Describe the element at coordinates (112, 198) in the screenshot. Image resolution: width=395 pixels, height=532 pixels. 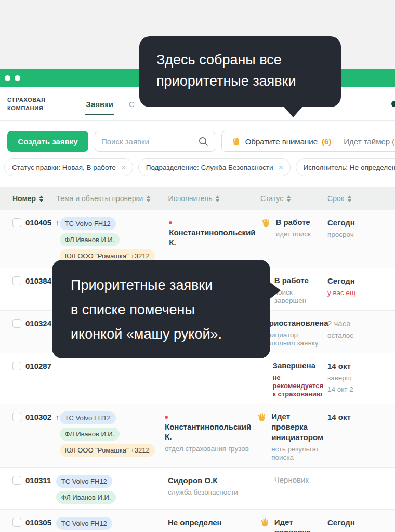
I see `column-header-2: Тема и объекты проверки` at that location.